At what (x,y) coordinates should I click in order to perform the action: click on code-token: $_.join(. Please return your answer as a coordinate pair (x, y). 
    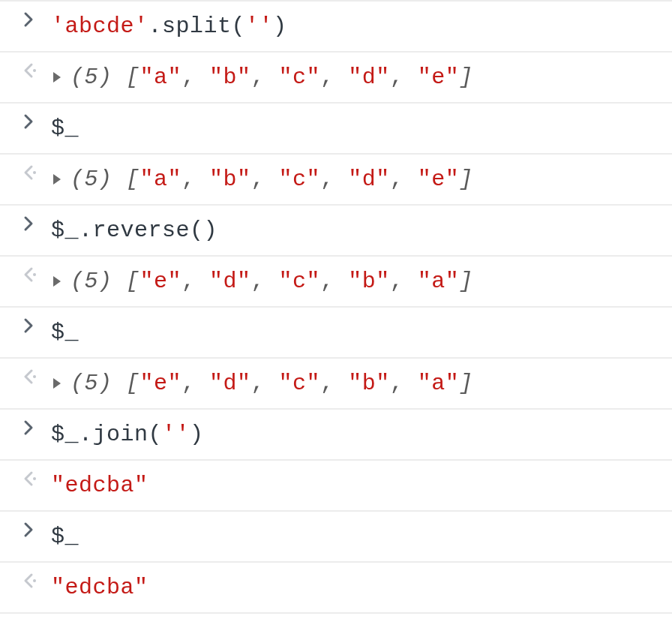
    Looking at the image, I should click on (106, 434).